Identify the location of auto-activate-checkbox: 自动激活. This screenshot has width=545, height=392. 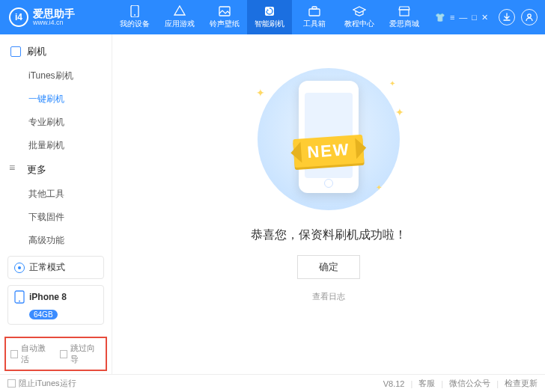
(31, 354).